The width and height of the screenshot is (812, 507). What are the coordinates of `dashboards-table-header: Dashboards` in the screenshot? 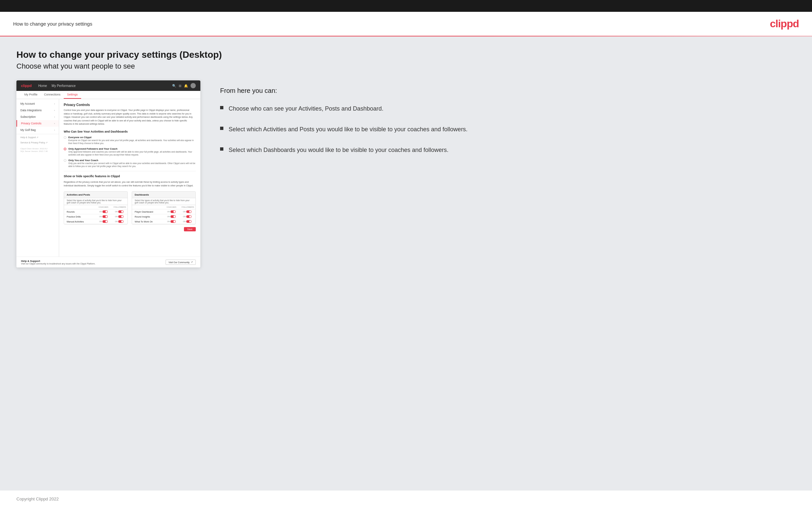 It's located at (164, 195).